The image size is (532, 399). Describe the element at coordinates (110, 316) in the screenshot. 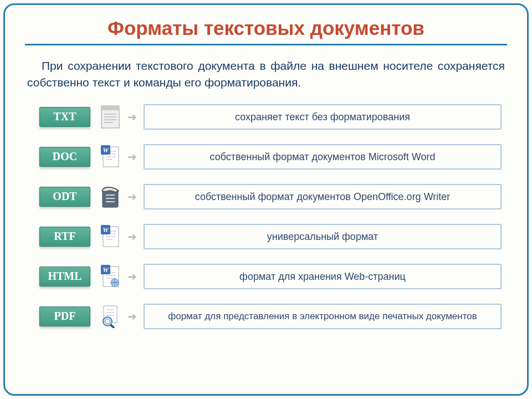

I see `pdf-file-icon` at that location.